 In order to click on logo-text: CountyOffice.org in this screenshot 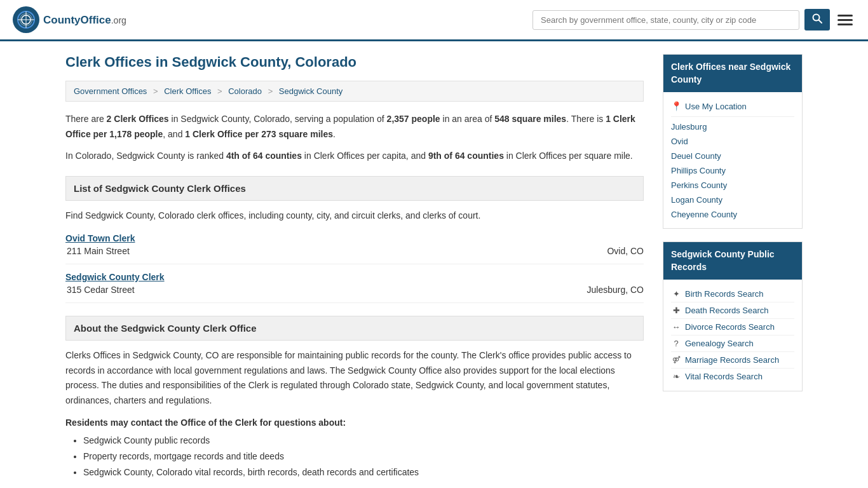, I will do `click(85, 20)`.